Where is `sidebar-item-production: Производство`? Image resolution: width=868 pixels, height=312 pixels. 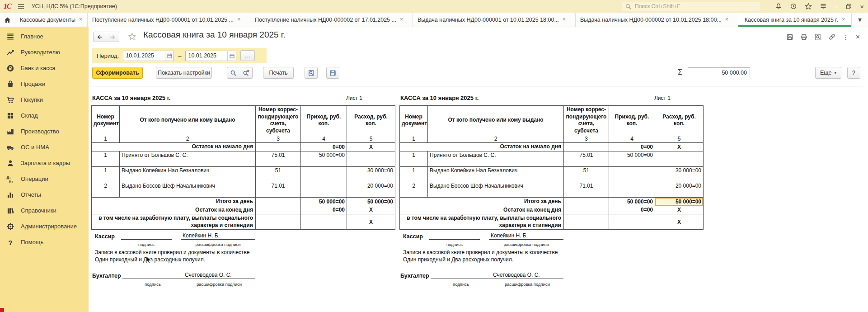 sidebar-item-production: Производство is located at coordinates (44, 131).